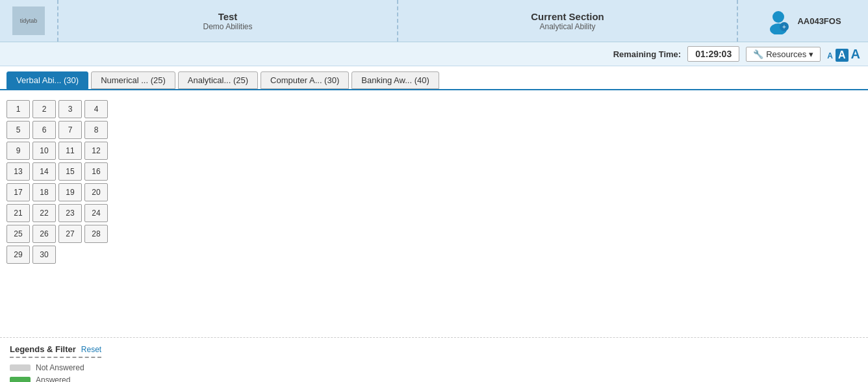 The width and height of the screenshot is (868, 382). I want to click on question-button-23: 23, so click(70, 213).